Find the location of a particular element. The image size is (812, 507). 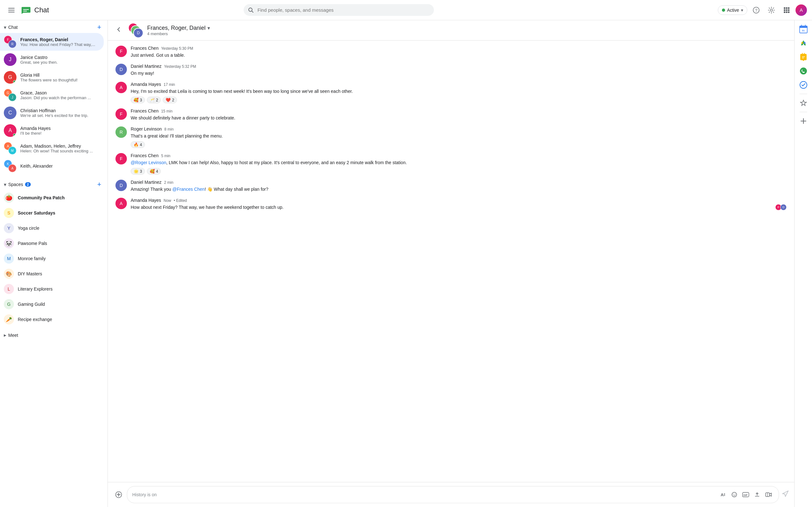

add-icon is located at coordinates (803, 121).